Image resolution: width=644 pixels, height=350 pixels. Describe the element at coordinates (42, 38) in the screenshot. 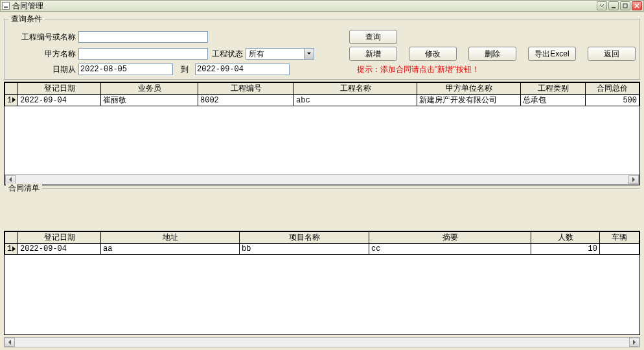

I see `label-proj-code-name: 工程编号或名称` at that location.